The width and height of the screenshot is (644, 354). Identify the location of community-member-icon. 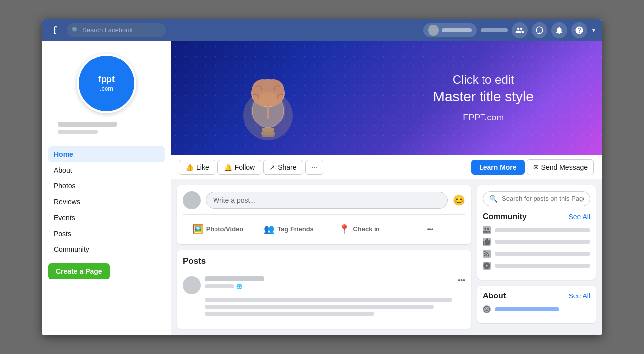
(487, 266).